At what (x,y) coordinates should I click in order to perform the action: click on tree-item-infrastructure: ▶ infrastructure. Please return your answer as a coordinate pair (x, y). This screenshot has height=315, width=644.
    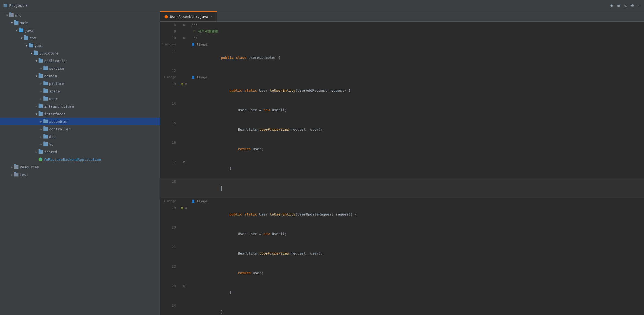
    Looking at the image, I should click on (80, 106).